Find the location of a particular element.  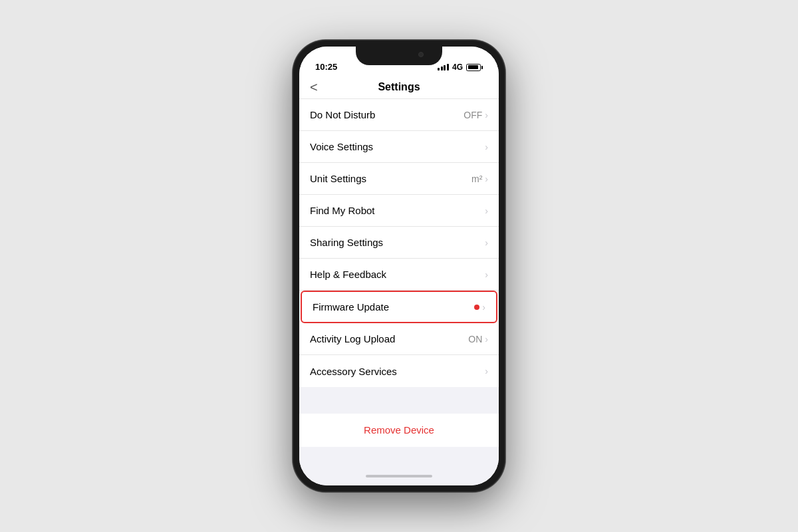

settings-item-firmware-update: Firmware Update › is located at coordinates (399, 307).